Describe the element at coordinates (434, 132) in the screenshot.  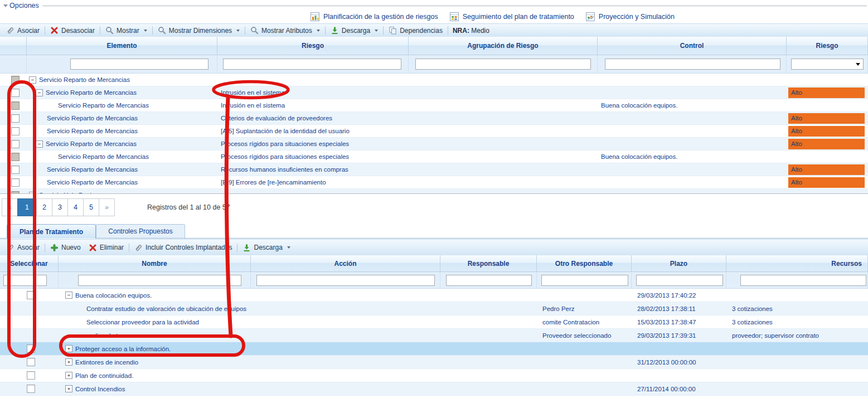
I see `risk-row: Servicio Reparto de Mercancias [A.5] Sup…` at that location.